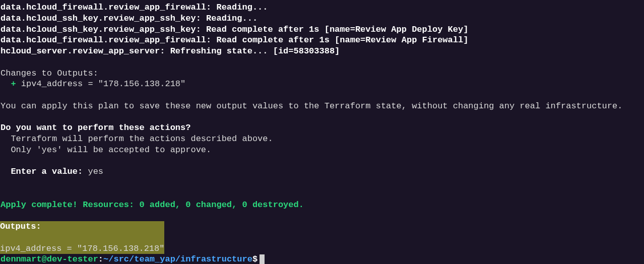 Image resolution: width=644 pixels, height=264 pixels. What do you see at coordinates (93, 171) in the screenshot?
I see `entered-value: yes` at bounding box center [93, 171].